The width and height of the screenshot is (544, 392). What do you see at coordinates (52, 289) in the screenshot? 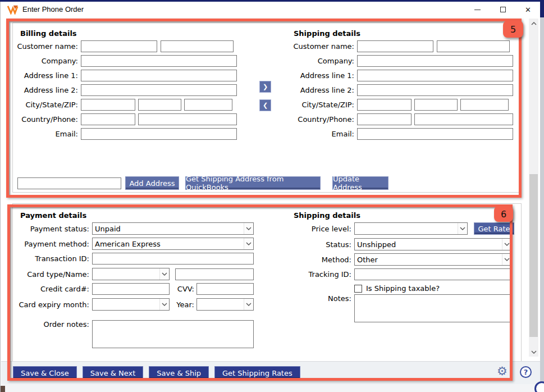
I see `credit-card-label: Credit card#:` at bounding box center [52, 289].